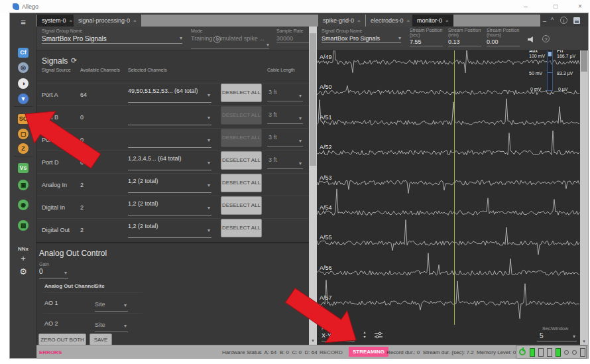 Image resolution: width=590 pixels, height=364 pixels. I want to click on spin-down-icon: ▾, so click(365, 337).